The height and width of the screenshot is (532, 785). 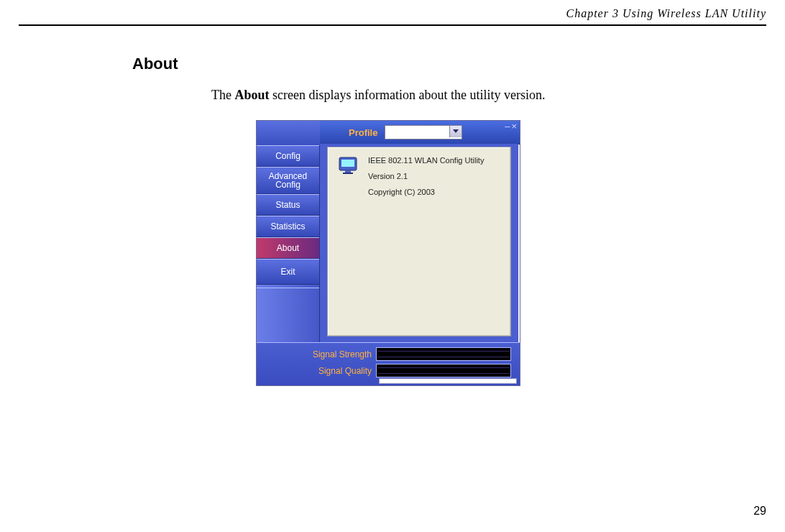 What do you see at coordinates (348, 165) in the screenshot?
I see `app-icon` at bounding box center [348, 165].